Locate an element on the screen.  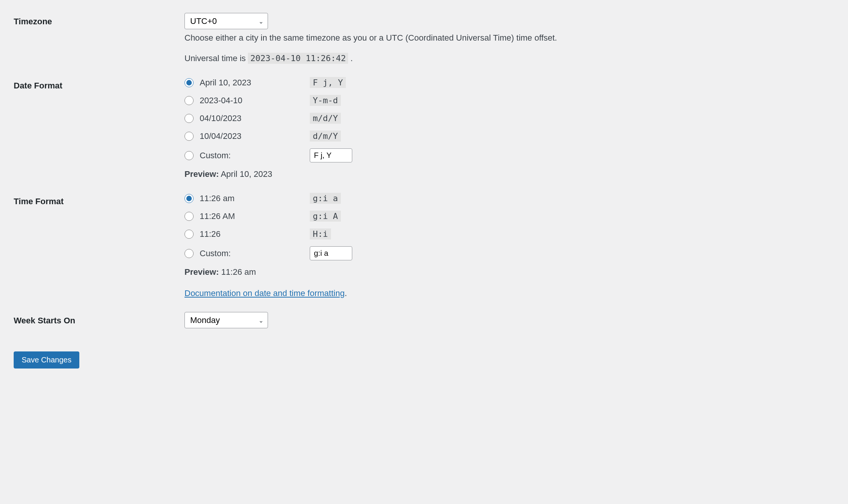
time-format-option: 11:26 am g:i a is located at coordinates (508, 198).